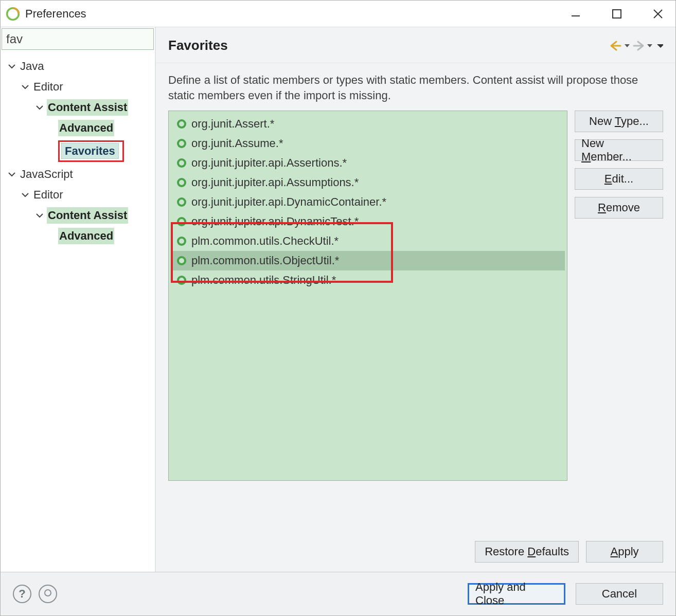 This screenshot has height=616, width=676. What do you see at coordinates (79, 174) in the screenshot?
I see `tree-item-js: JavaScript` at bounding box center [79, 174].